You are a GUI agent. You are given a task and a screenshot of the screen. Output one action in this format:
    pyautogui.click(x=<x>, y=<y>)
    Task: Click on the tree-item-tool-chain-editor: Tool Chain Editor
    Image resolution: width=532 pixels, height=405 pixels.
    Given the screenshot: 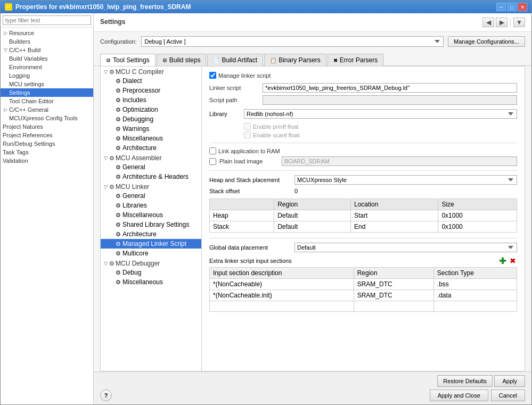 What is the action you would take?
    pyautogui.click(x=47, y=101)
    